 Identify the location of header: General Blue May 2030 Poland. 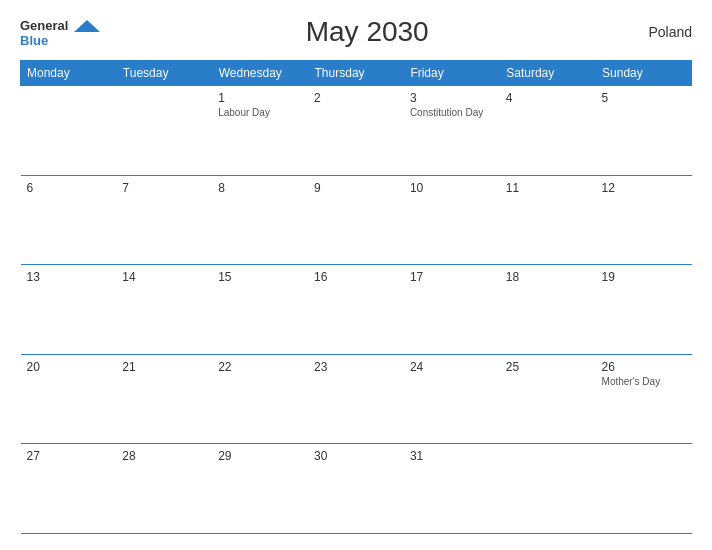
(356, 32).